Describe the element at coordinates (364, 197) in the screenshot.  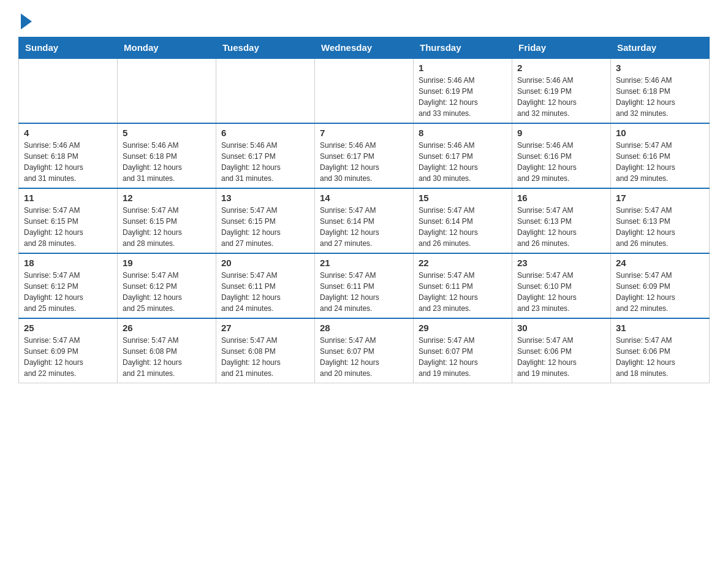
I see `day-number: 14` at that location.